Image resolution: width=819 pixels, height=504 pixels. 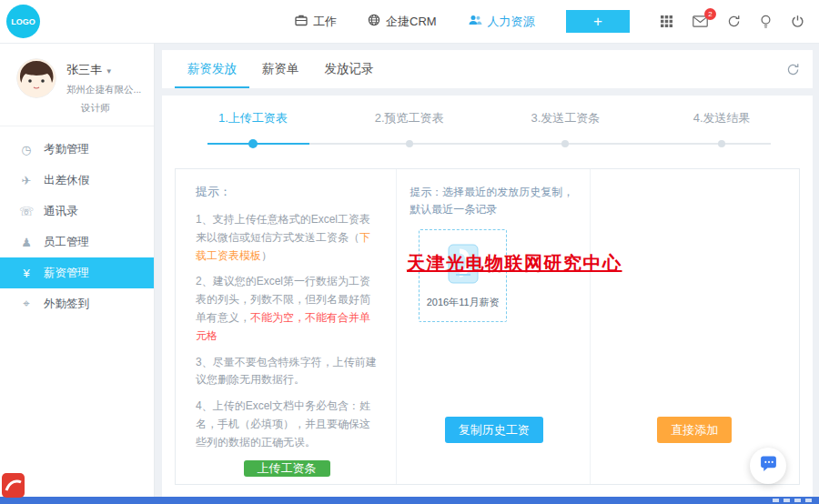 I want to click on travel-leave-icon: ✈, so click(x=26, y=180).